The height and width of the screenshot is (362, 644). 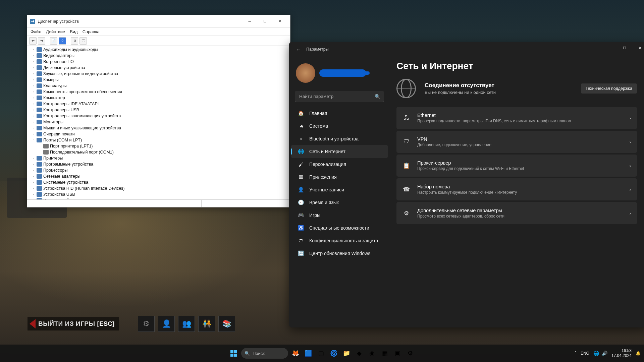 I want to click on tree-item: ›Сетевые адаптеры, so click(x=159, y=176).